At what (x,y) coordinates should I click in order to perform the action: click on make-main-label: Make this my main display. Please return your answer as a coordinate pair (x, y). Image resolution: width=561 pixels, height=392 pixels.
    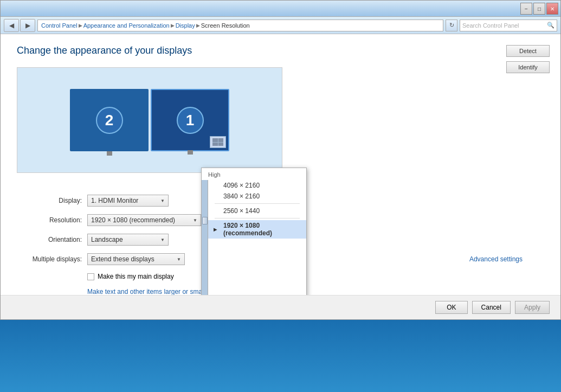
    Looking at the image, I should click on (136, 277).